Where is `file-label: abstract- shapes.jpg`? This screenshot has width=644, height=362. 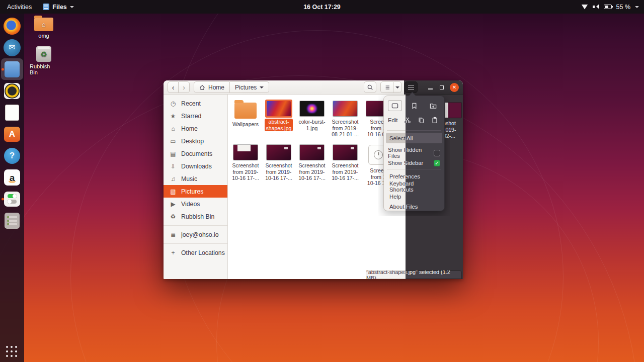 file-label: abstract- shapes.jpg is located at coordinates (279, 125).